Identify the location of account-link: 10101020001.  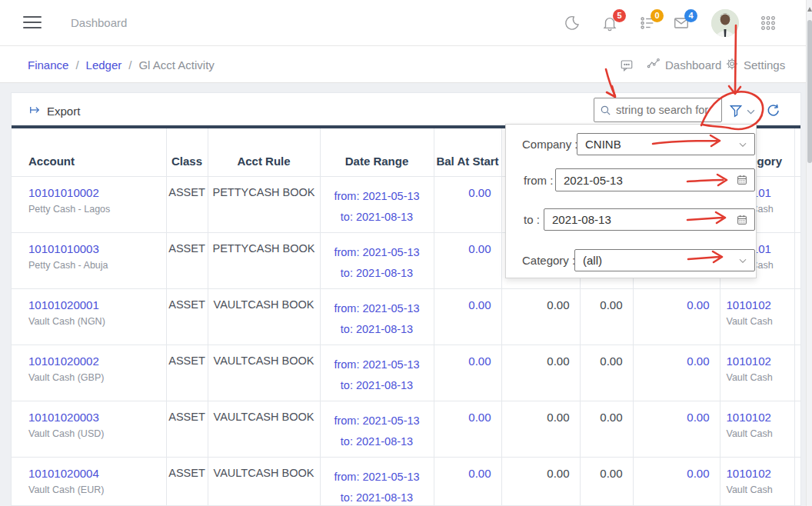
(64, 305).